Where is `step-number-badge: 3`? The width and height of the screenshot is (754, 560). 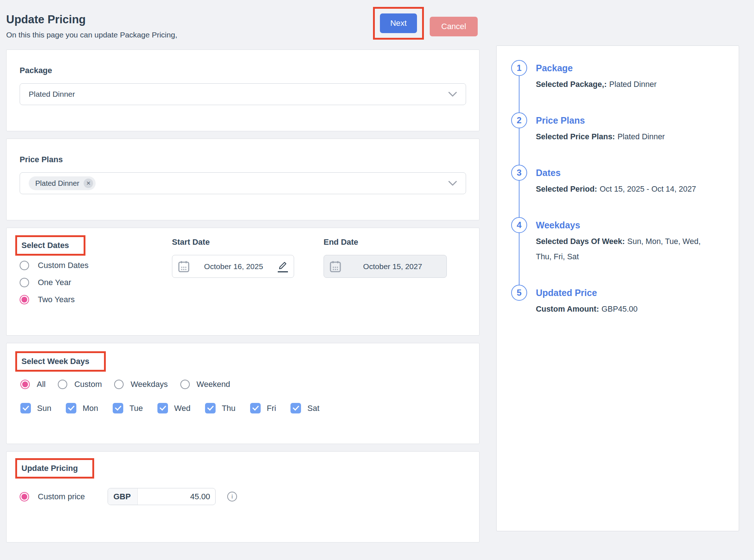
step-number-badge: 3 is located at coordinates (519, 173).